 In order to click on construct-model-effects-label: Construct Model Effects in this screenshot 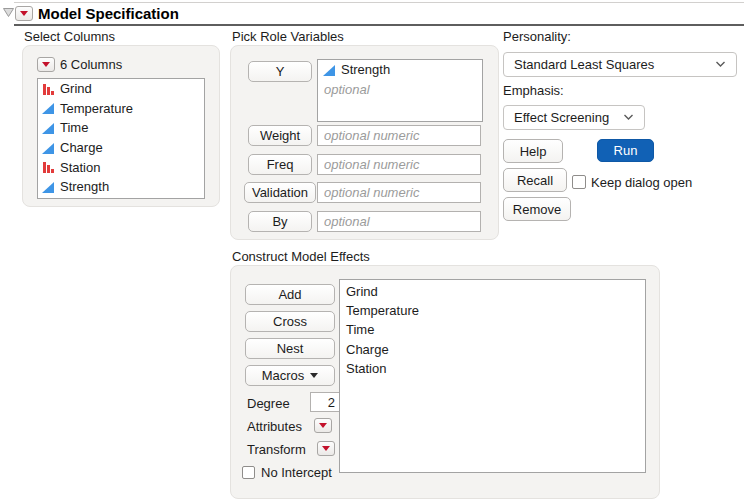, I will do `click(301, 256)`.